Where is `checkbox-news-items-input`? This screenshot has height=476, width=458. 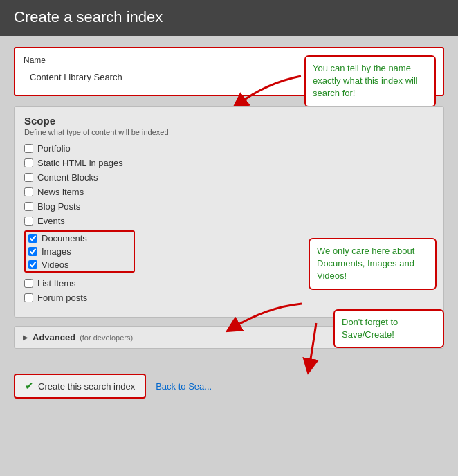 checkbox-news-items-input is located at coordinates (29, 192).